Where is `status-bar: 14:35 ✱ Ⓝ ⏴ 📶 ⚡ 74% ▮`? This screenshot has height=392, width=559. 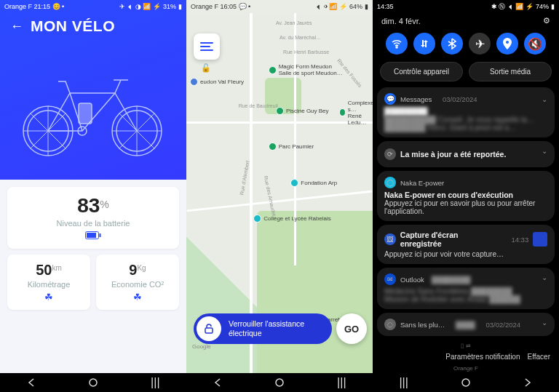 status-bar: 14:35 ✱ Ⓝ ⏴ 📶 ⚡ 74% ▮ is located at coordinates (466, 7).